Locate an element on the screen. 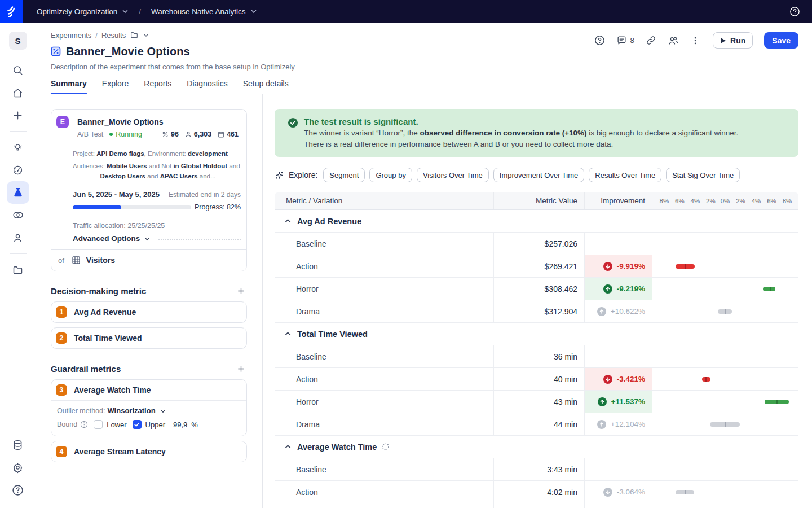 The width and height of the screenshot is (812, 508). metric-denominator-row: of Visitors is located at coordinates (149, 260).